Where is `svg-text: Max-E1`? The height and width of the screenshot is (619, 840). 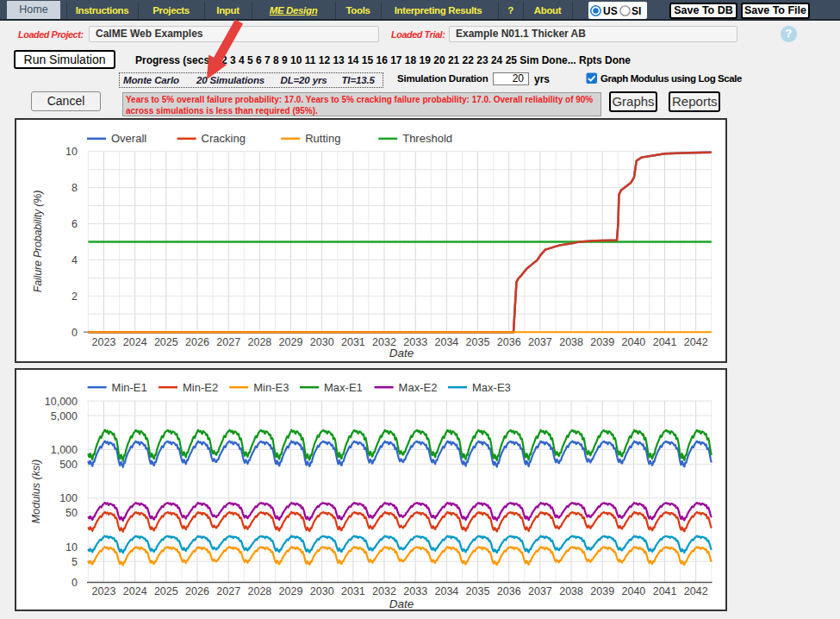 svg-text: Max-E1 is located at coordinates (343, 388).